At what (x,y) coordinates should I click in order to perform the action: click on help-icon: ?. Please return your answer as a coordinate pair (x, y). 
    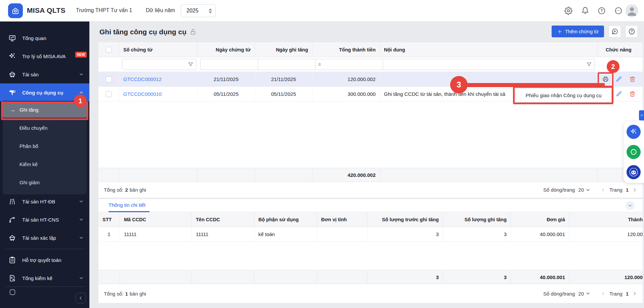
    Looking at the image, I should click on (602, 11).